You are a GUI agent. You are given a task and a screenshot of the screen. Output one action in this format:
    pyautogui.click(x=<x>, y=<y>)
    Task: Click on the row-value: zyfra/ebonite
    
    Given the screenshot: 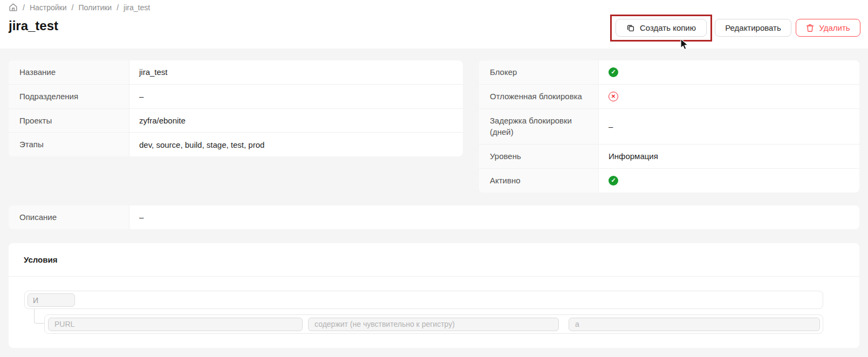 What is the action you would take?
    pyautogui.click(x=296, y=121)
    